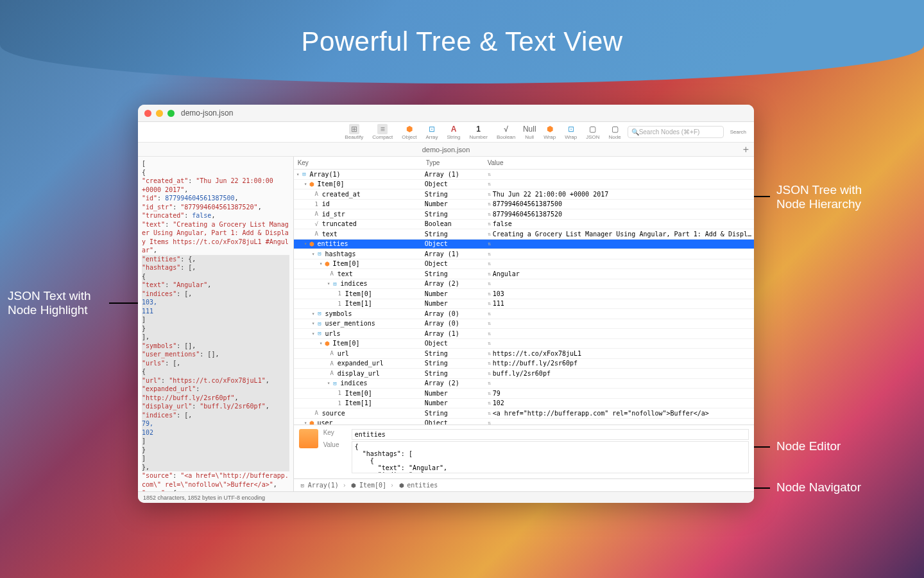  I want to click on tree-row: AsourceString⇅<a href="http://bufferapp.…, so click(524, 414).